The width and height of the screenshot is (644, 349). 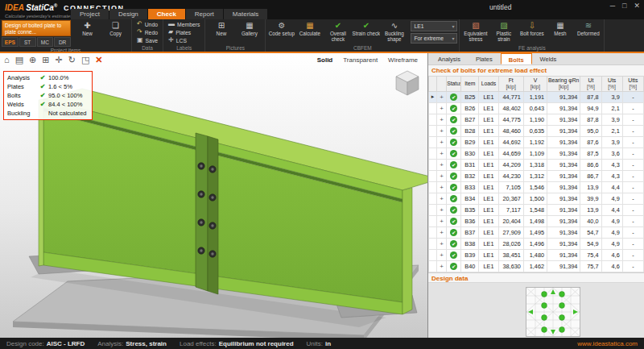 I want to click on view-mode-wireframe: Wireframe, so click(x=402, y=60).